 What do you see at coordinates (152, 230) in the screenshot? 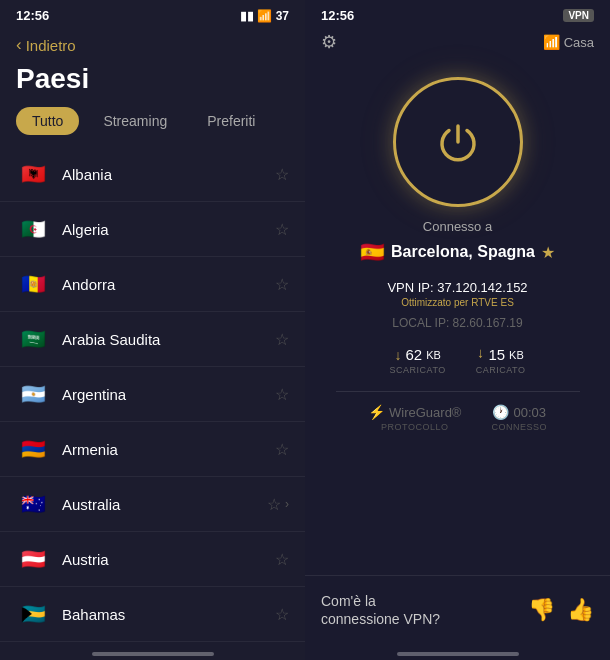
I see `list-item: 🇩🇿 Algeria ☆` at bounding box center [152, 230].